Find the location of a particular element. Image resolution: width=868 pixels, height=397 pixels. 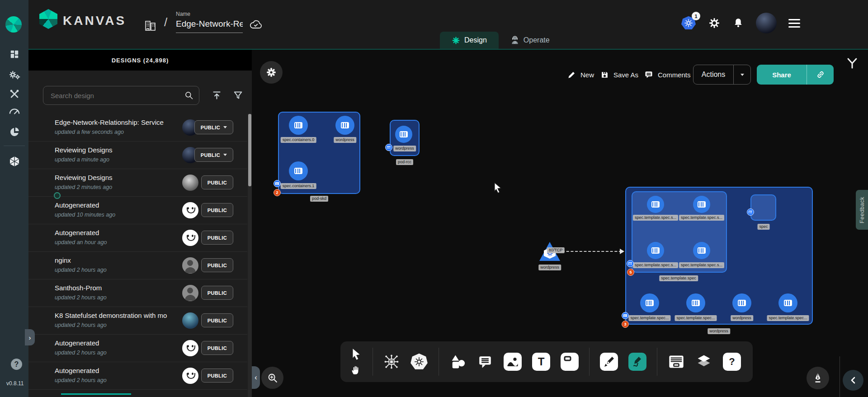

notifications-bell-icon is located at coordinates (738, 23).